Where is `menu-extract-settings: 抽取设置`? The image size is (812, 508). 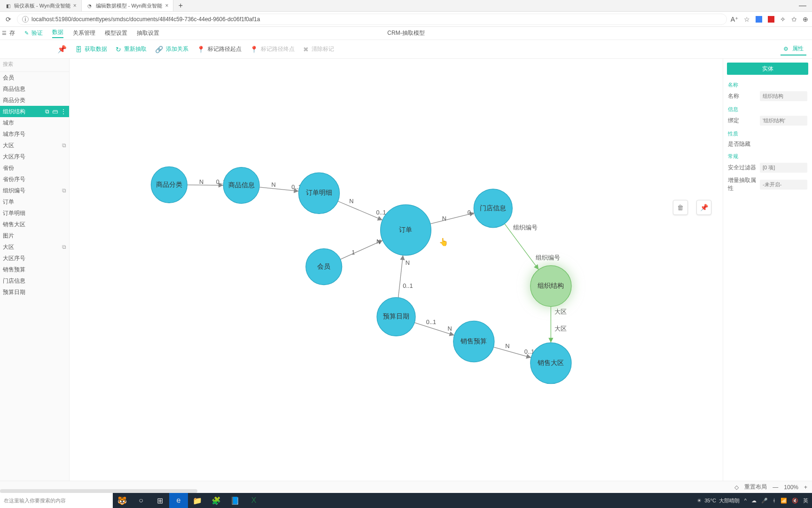
menu-extract-settings: 抽取设置 is located at coordinates (148, 33).